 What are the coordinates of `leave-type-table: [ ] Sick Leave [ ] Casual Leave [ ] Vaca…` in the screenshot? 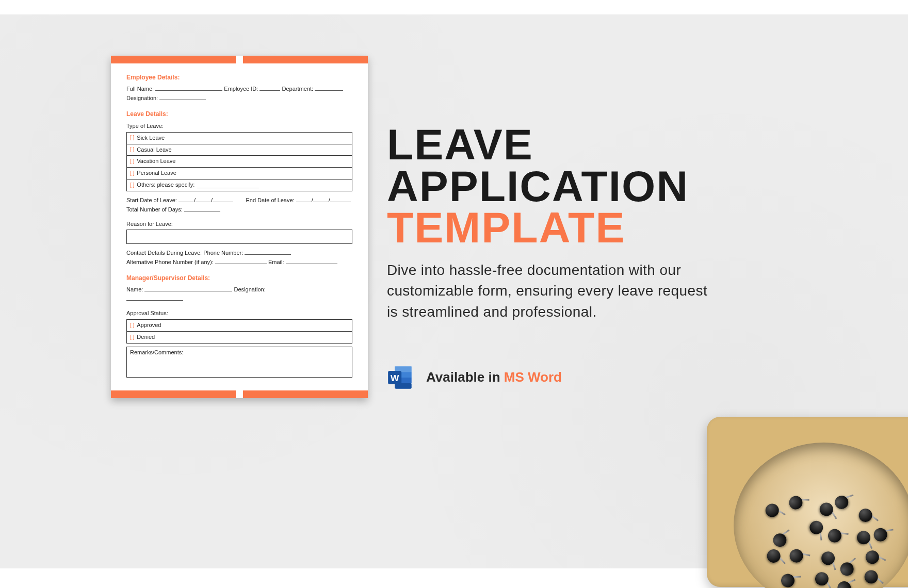 It's located at (239, 162).